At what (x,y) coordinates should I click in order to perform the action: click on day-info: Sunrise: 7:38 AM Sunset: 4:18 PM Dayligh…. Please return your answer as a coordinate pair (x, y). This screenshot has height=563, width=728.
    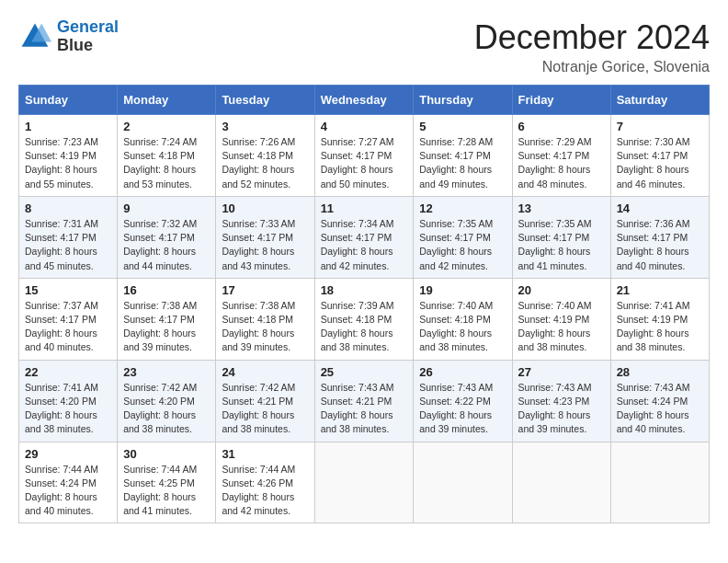
    Looking at the image, I should click on (265, 327).